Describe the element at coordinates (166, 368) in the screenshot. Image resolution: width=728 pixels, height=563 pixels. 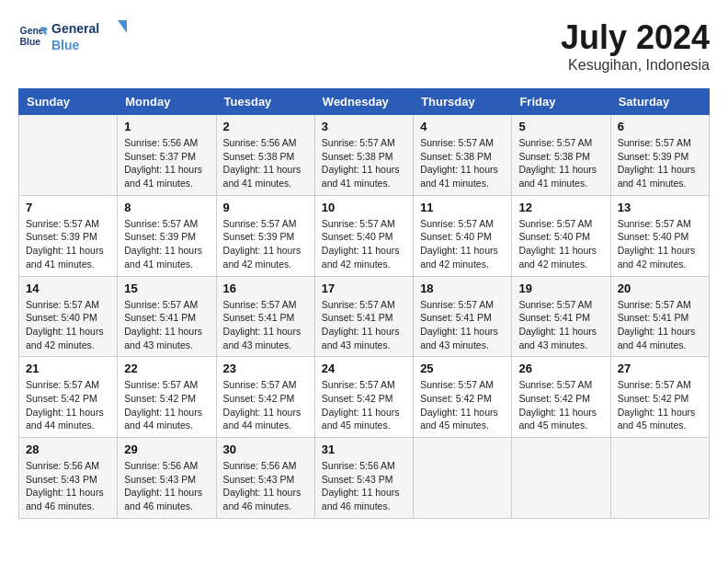
I see `day-number: 22` at that location.